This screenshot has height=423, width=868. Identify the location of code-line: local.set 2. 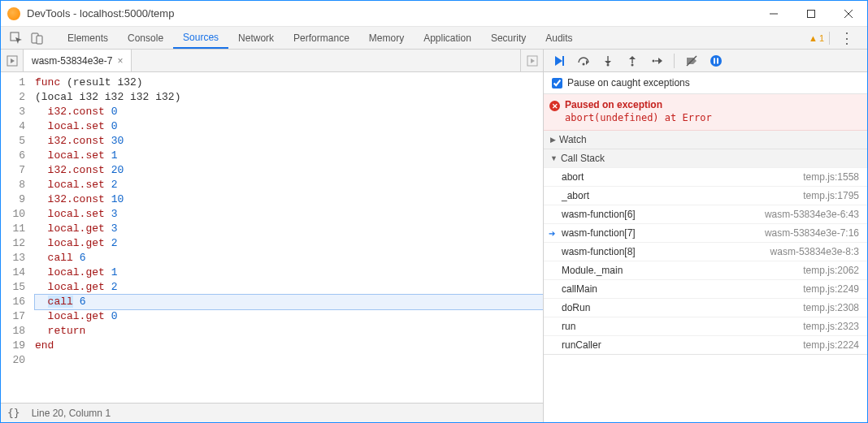
(289, 185).